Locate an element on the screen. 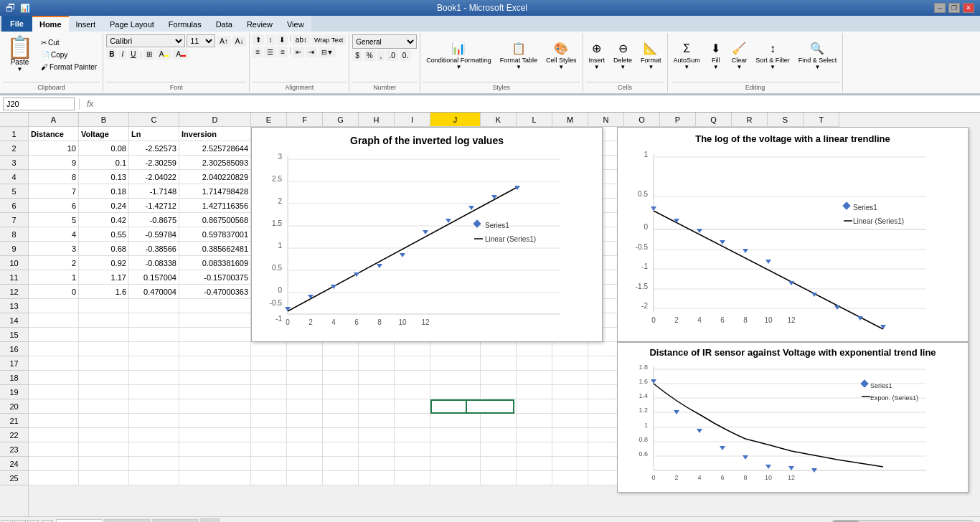 This screenshot has width=980, height=522. cell-d3: 2.302585093 is located at coordinates (215, 163).